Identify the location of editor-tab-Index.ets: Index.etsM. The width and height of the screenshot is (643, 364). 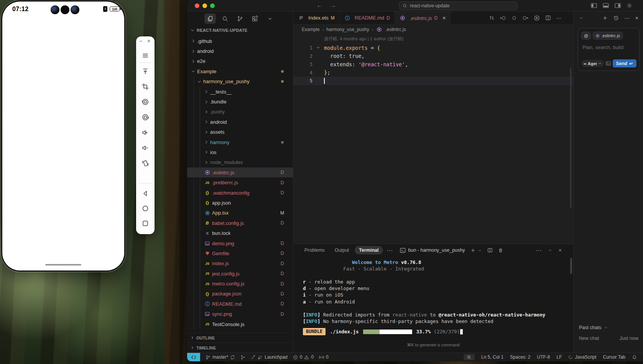
(317, 18).